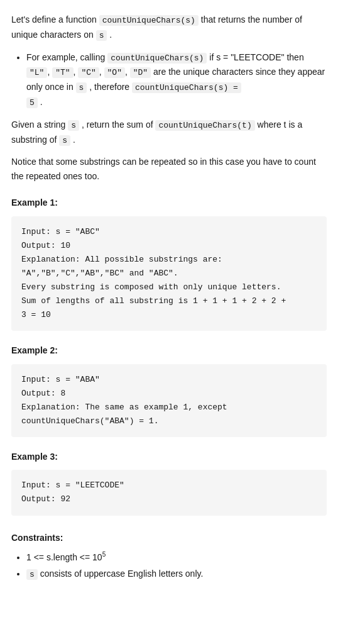  Describe the element at coordinates (169, 203) in the screenshot. I see `example-1-title: Example 1:` at that location.